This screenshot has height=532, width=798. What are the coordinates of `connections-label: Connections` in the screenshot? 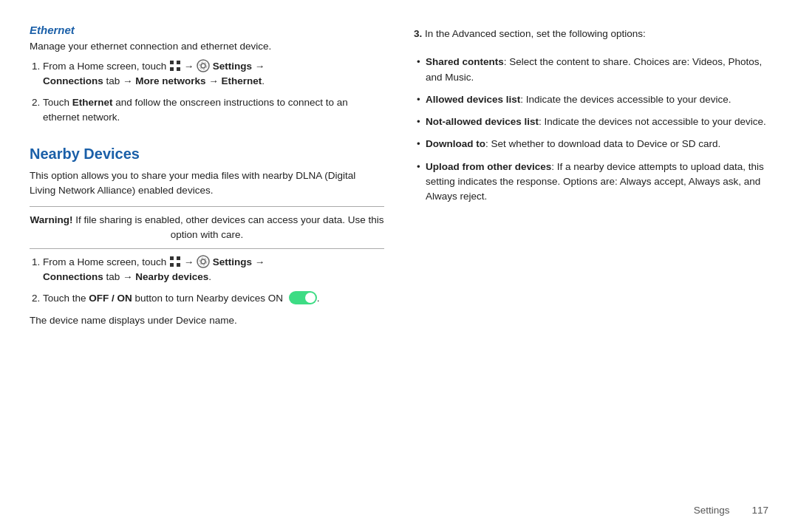 It's located at (73, 81).